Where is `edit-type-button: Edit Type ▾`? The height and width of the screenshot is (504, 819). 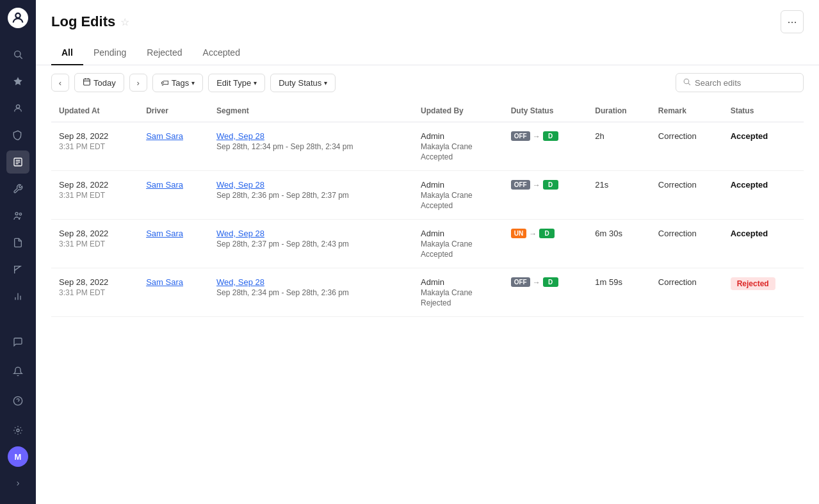
edit-type-button: Edit Type ▾ is located at coordinates (237, 83).